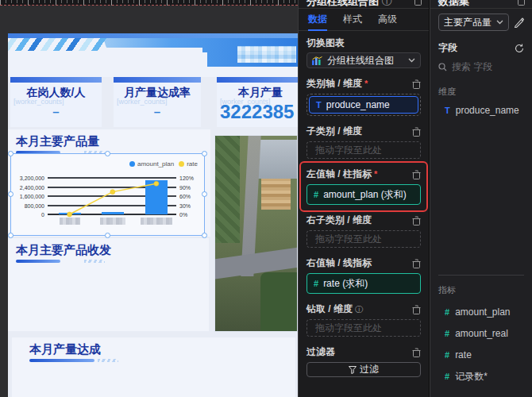  What do you see at coordinates (56, 102) in the screenshot?
I see `stat-card: 在岗人数/人[worker_counts]–` at bounding box center [56, 102].